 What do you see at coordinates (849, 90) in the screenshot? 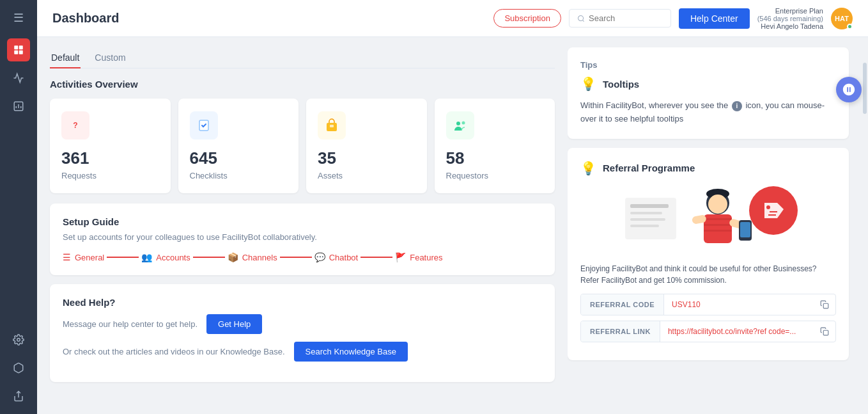
I see `chatbot-icon` at bounding box center [849, 90].